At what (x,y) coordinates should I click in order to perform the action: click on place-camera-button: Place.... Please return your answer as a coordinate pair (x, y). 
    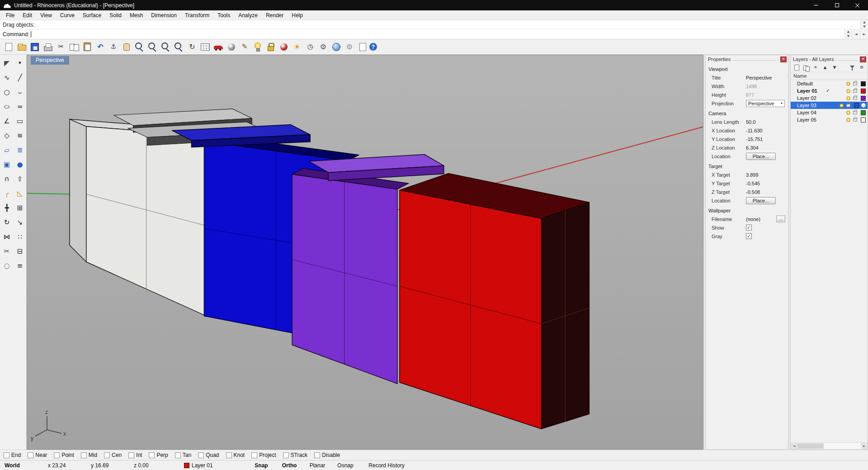
    Looking at the image, I should click on (761, 156).